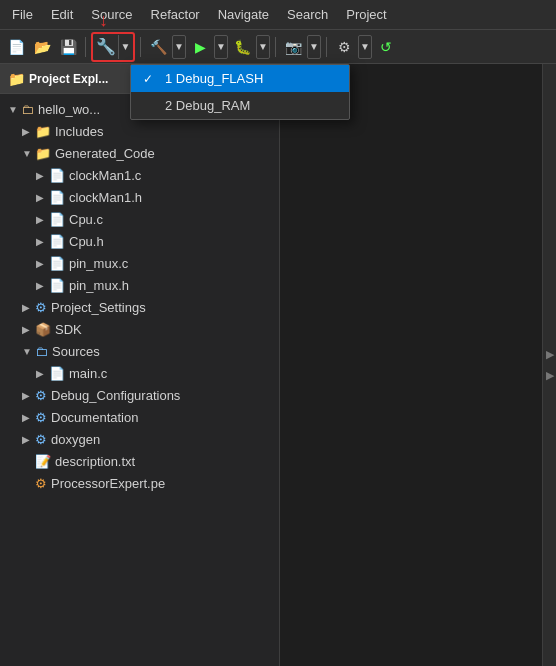 This screenshot has height=666, width=556. What do you see at coordinates (106, 198) in the screenshot?
I see `tree-item-label: clockMan1.h` at bounding box center [106, 198].